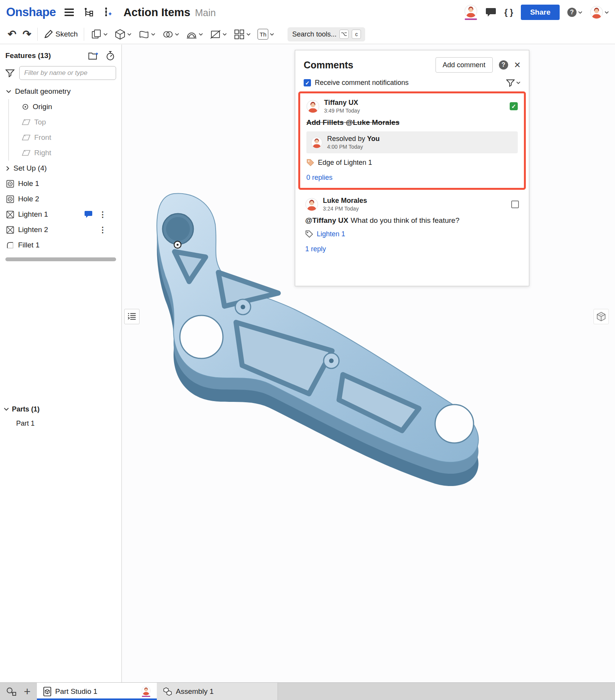  What do you see at coordinates (61, 168) in the screenshot?
I see `tree-item-set-up-folder: Set Up (4)` at bounding box center [61, 168].